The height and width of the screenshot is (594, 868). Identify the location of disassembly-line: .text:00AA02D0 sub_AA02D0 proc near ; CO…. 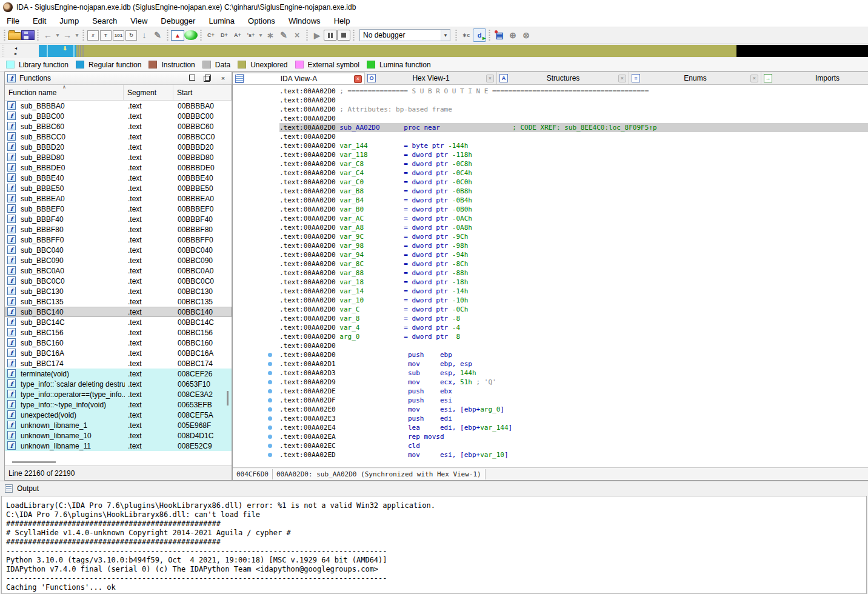
(550, 127).